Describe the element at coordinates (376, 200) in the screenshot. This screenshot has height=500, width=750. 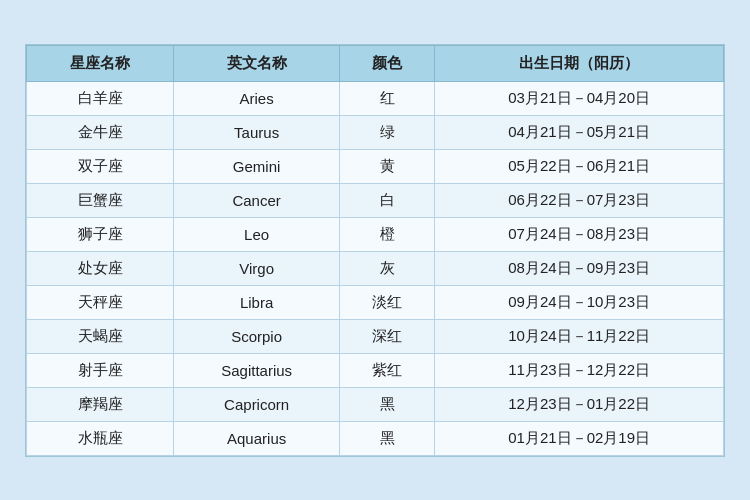
I see `table-row: 巨蟹座Cancer白06月22日－07月23日` at that location.